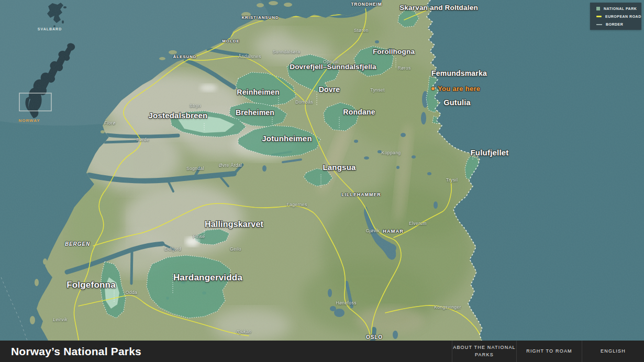 The width and height of the screenshot is (644, 362). I want to click on town-label-trysil: Trysil, so click(452, 180).